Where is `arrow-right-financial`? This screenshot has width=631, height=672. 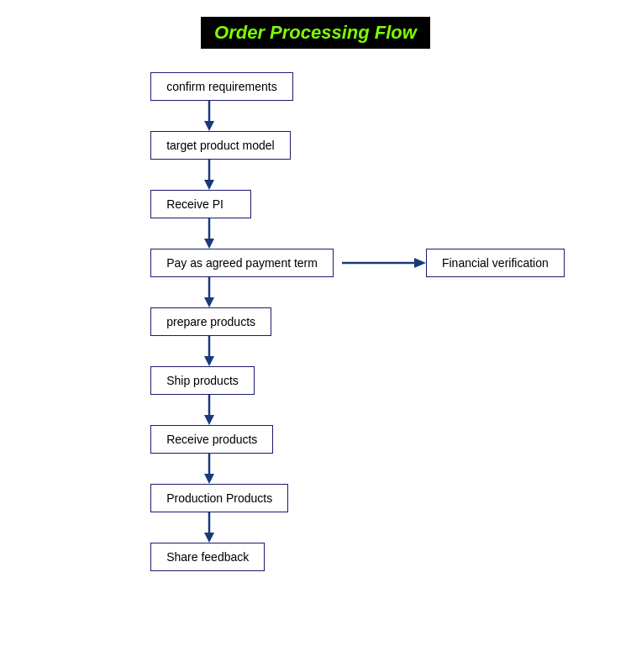 arrow-right-financial is located at coordinates (384, 263).